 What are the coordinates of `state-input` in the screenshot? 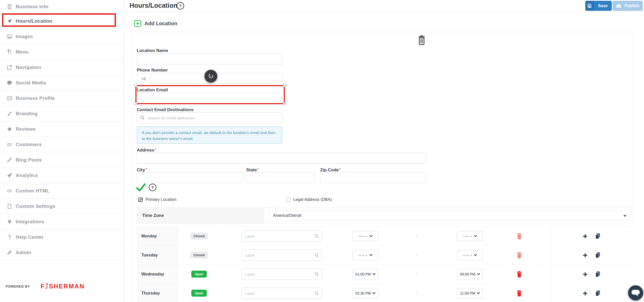 It's located at (281, 177).